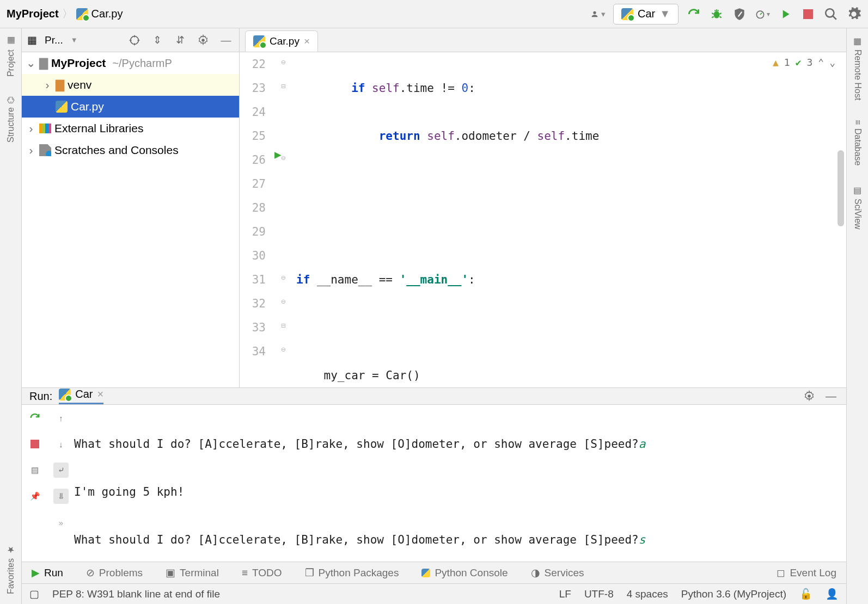 The width and height of the screenshot is (868, 604). Describe the element at coordinates (61, 444) in the screenshot. I see `down-icon: ↓` at that location.